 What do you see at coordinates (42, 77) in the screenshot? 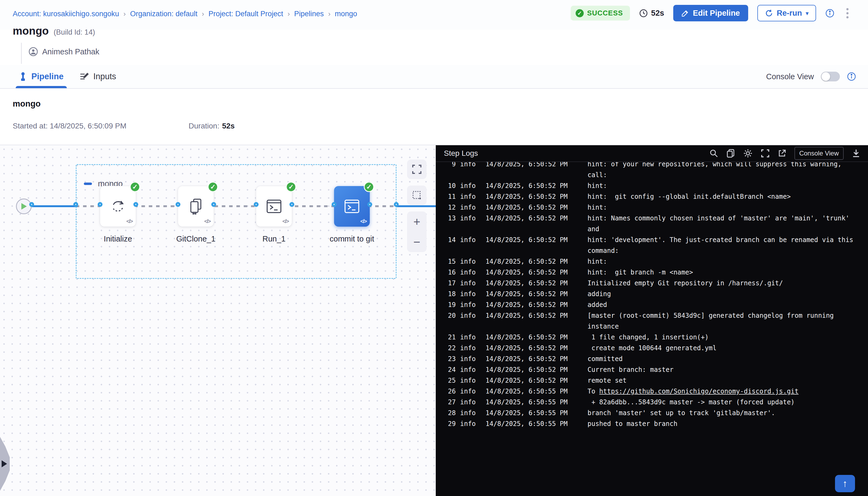
I see `tab-pipeline: Pipeline` at bounding box center [42, 77].